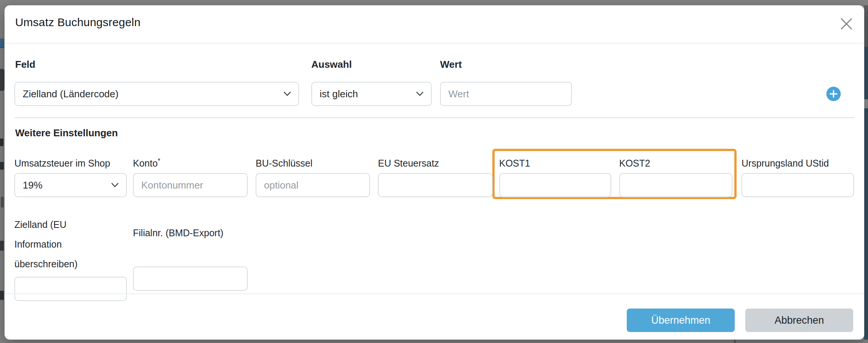  What do you see at coordinates (681, 320) in the screenshot?
I see `apply-button: Übernehmen` at bounding box center [681, 320].